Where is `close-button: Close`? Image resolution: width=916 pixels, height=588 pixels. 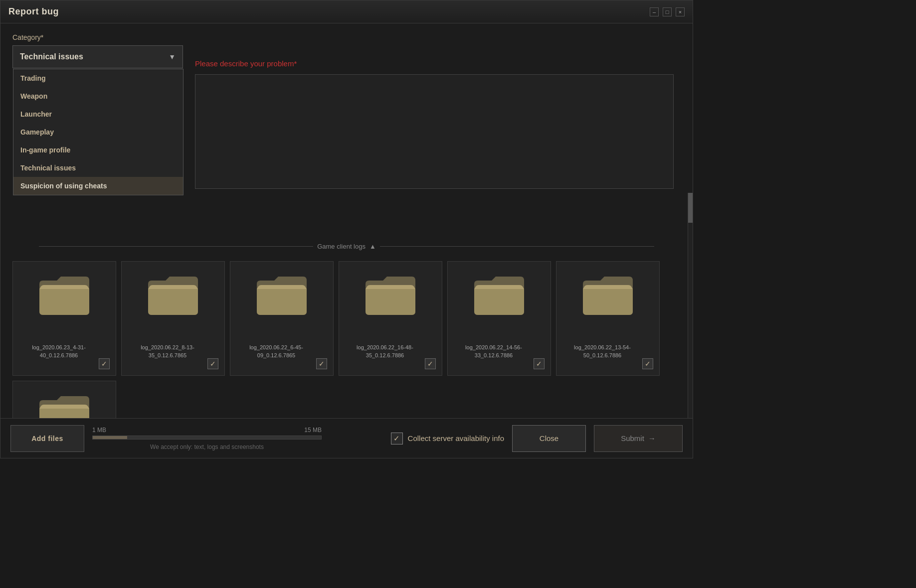 close-button: Close is located at coordinates (549, 439).